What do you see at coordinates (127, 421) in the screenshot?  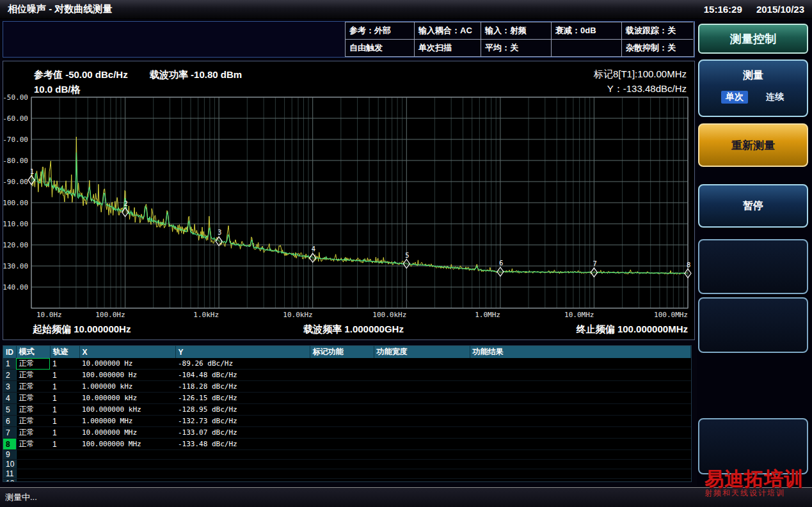 I see `marker-x-cell: 1.000000 MHz` at bounding box center [127, 421].